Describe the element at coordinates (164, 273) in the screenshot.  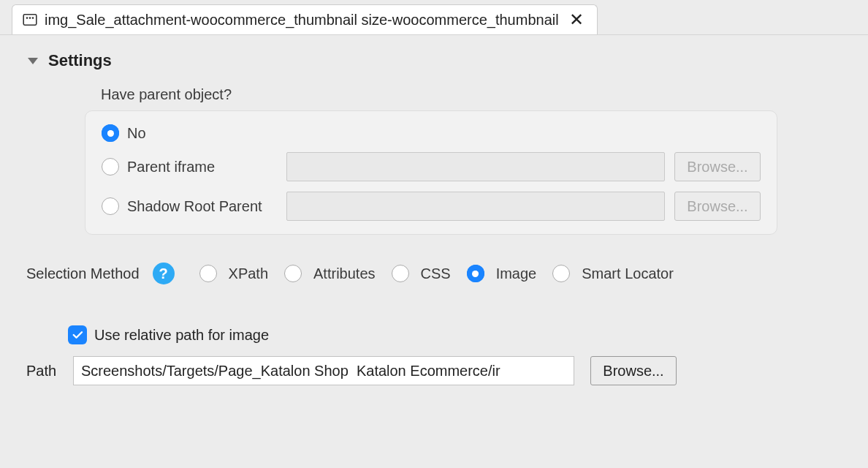
I see `help-icon: ?` at that location.